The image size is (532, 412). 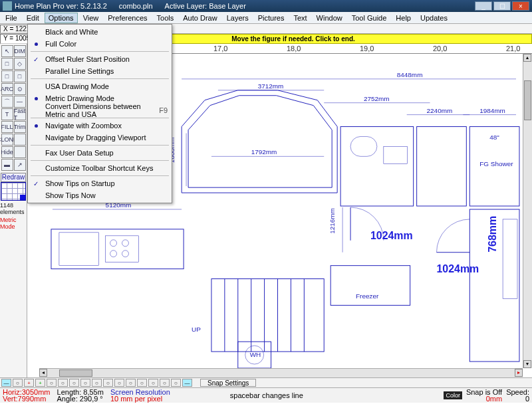 What do you see at coordinates (196, 330) in the screenshot?
I see `label-up: UP` at bounding box center [196, 330].